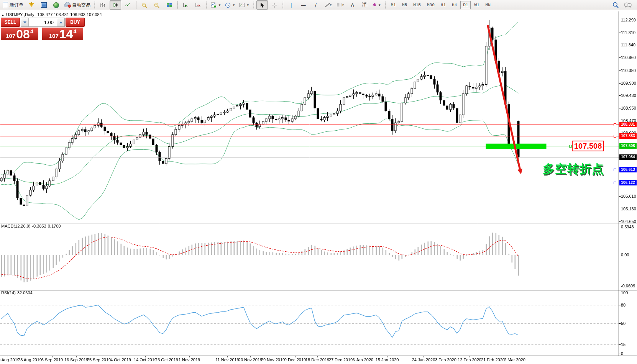  I want to click on zoom-in-button, so click(144, 5).